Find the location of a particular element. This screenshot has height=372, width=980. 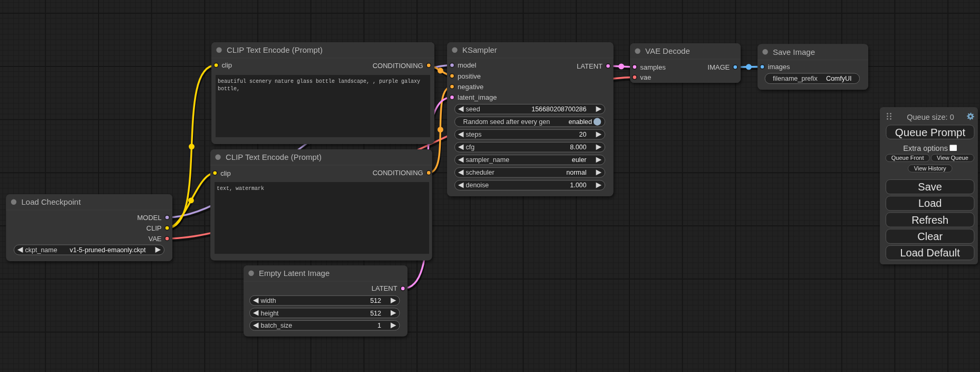

svg-text: Empty Latent Image is located at coordinates (294, 273).